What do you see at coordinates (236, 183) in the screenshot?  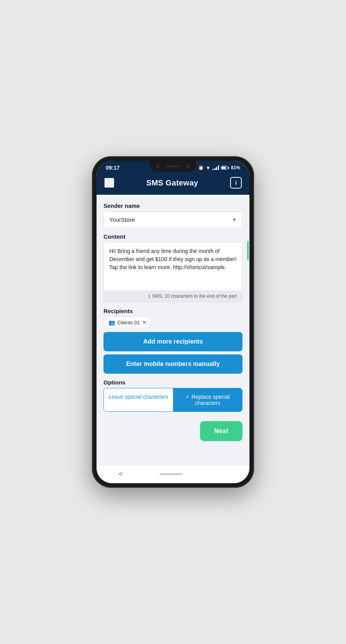 I see `info-button: i` at bounding box center [236, 183].